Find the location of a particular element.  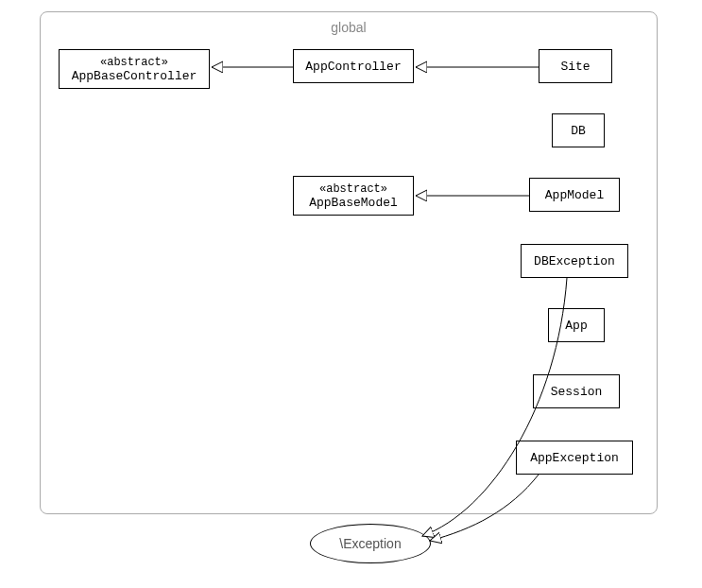

class-db-exception: DBException is located at coordinates (574, 261).